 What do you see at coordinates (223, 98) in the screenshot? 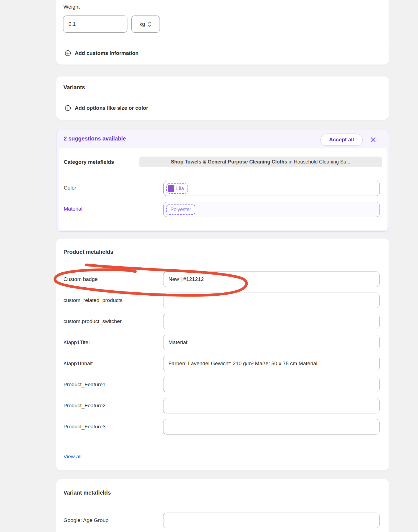
I see `variants-card: Variants Add options like size or color` at bounding box center [223, 98].